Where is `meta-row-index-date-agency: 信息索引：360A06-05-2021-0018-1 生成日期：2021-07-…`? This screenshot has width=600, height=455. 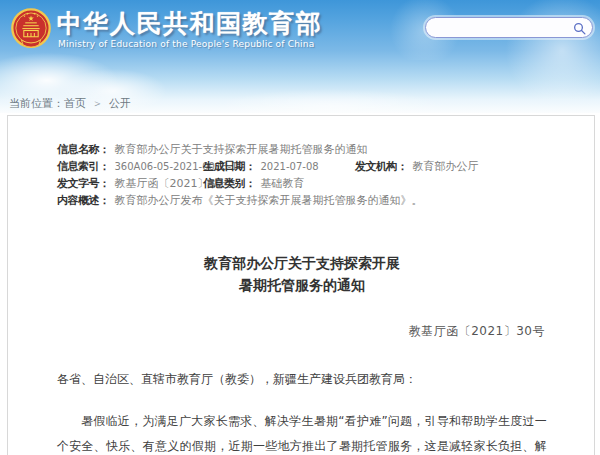
meta-row-index-date-agency: 信息索引：360A06-05-2021-0018-1 生成日期：2021-07-… is located at coordinates (302, 168).